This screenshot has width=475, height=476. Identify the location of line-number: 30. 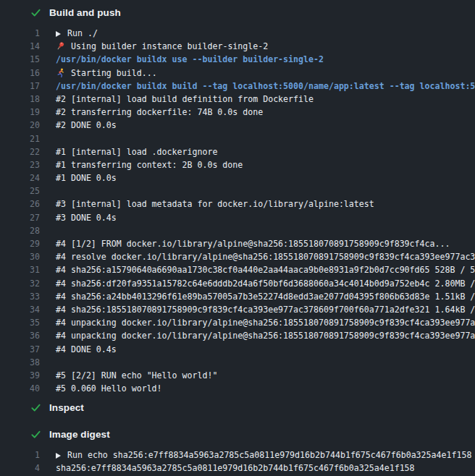
(20, 257).